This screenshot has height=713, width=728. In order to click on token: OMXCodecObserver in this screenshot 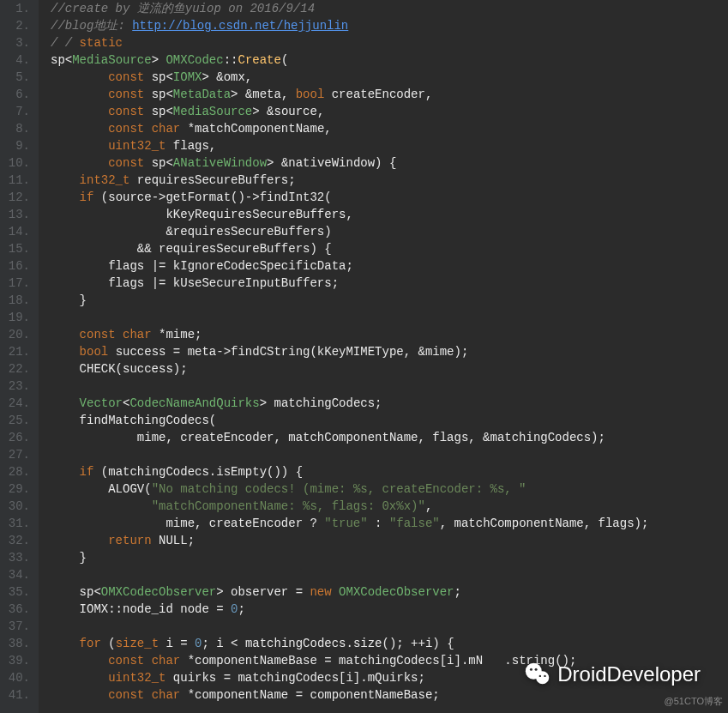, I will do `click(393, 592)`.